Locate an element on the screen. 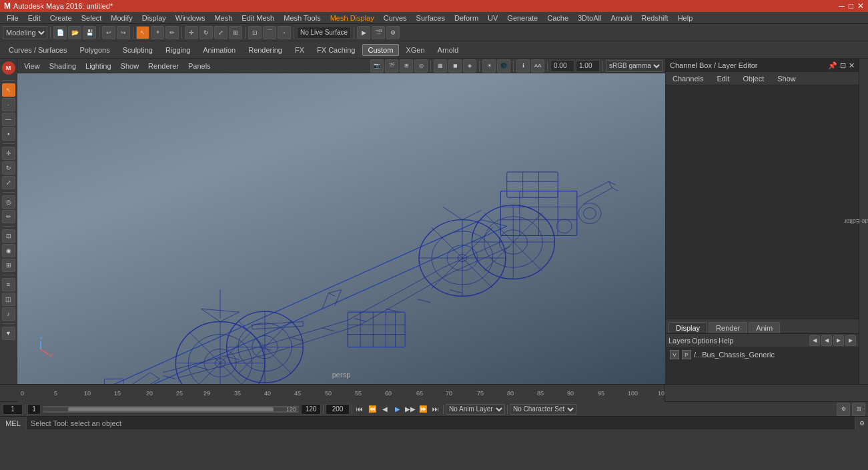  move-tool-btn: ✛ is located at coordinates (191, 33).